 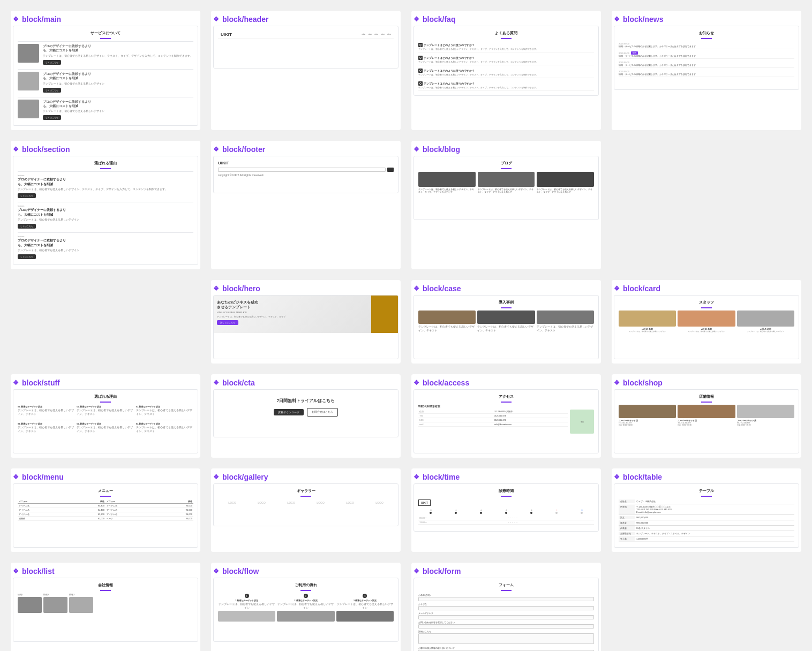 I want to click on block-gallery-preview: ギャラリー LOGO LOGO LOGO LOGO LOGO LOGO, so click(x=306, y=505).